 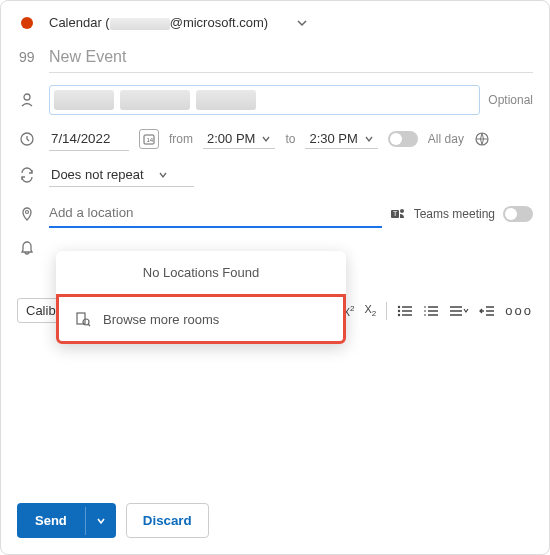 What do you see at coordinates (446, 139) in the screenshot?
I see `allday-label: All day` at bounding box center [446, 139].